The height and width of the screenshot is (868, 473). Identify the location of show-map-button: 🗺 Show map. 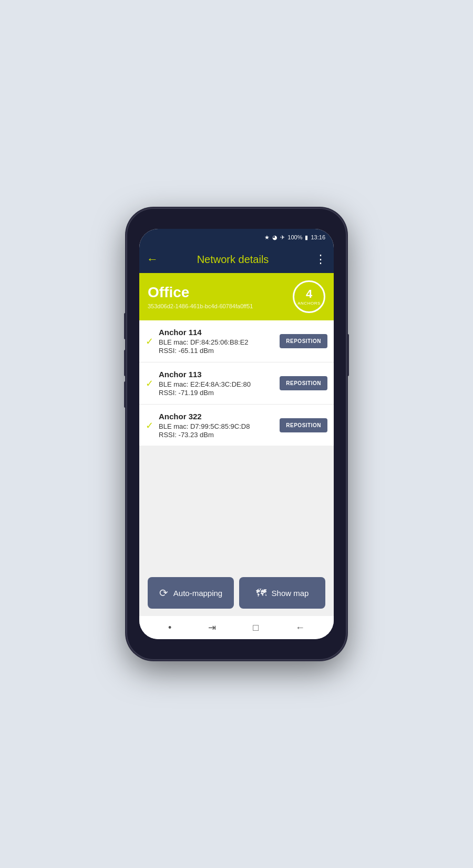
(282, 593).